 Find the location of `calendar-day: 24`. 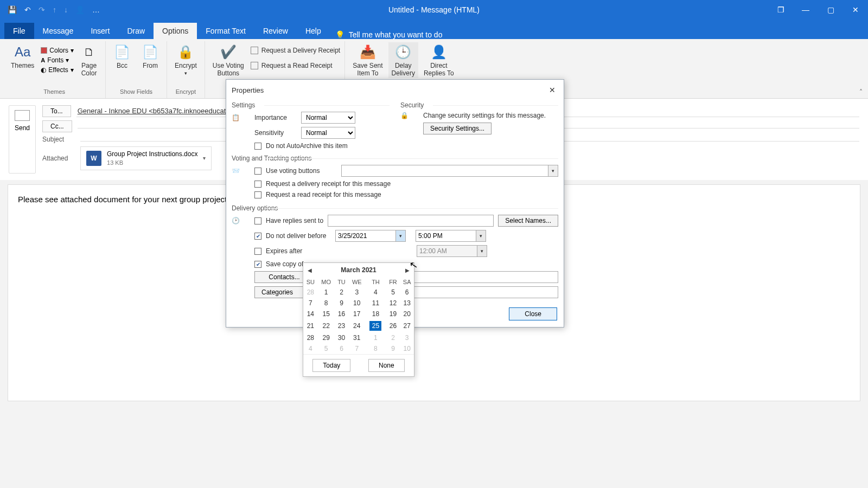

calendar-day: 24 is located at coordinates (357, 326).